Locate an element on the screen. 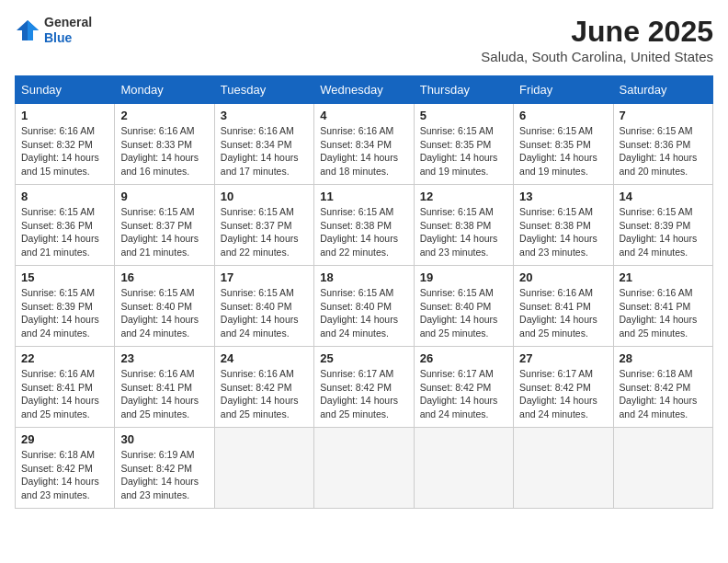  calendar-week-row: 15 Sunrise: 6:15 AM Sunset: 8:39 PM Dayl… is located at coordinates (364, 306).